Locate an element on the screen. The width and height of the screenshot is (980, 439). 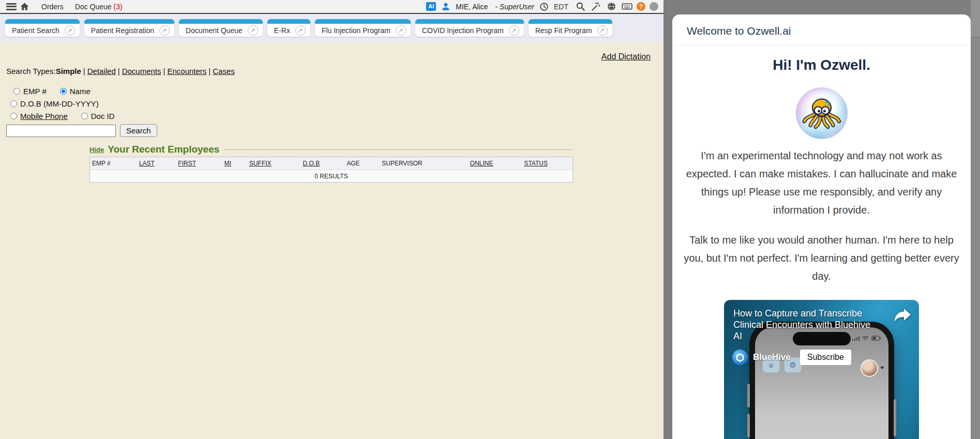
legend-rule is located at coordinates (399, 150).